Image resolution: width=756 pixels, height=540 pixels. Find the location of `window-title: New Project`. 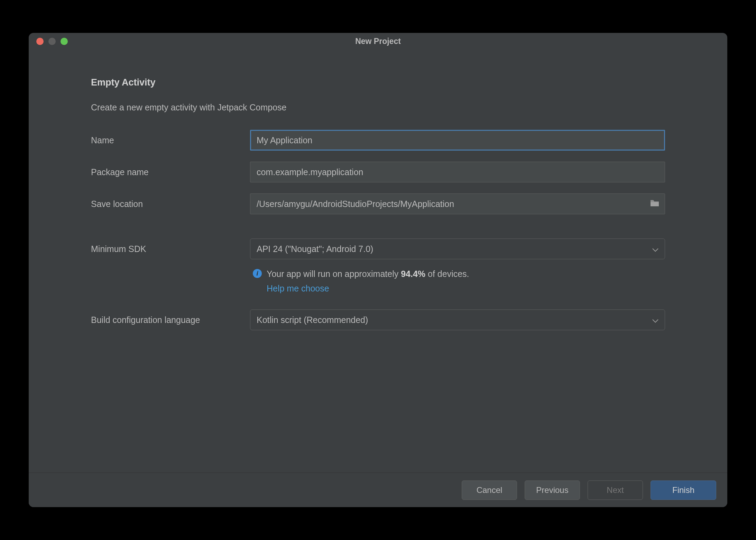

window-title: New Project is located at coordinates (378, 42).